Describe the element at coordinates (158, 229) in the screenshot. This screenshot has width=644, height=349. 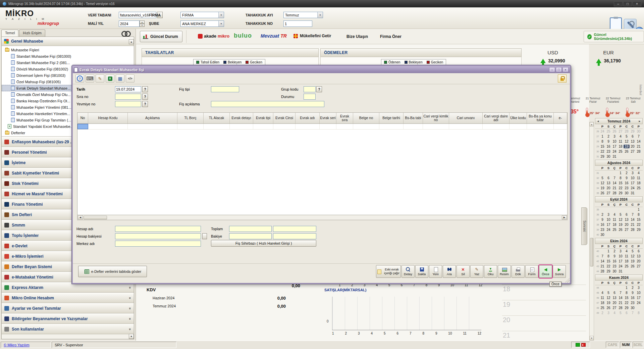
I see `hesap-adi-input` at that location.